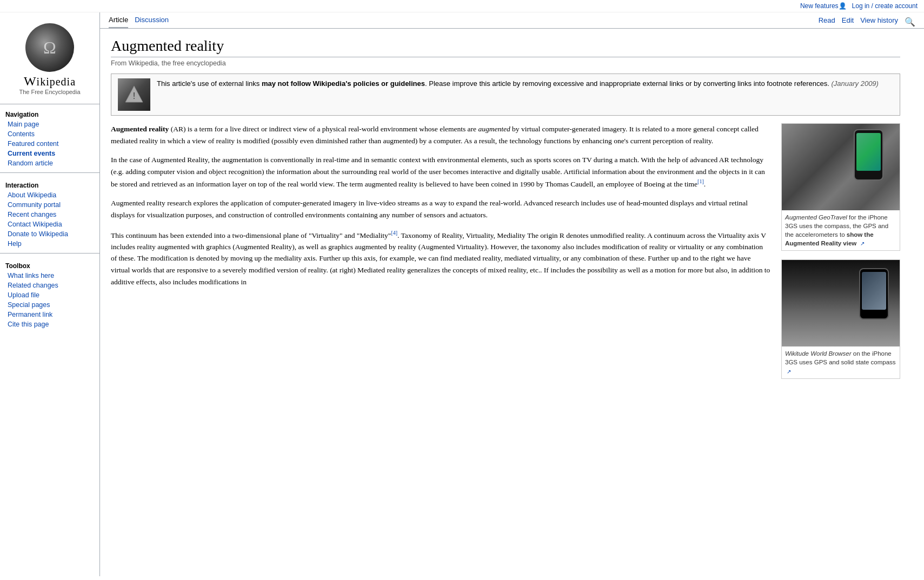 The image size is (924, 580). Describe the element at coordinates (841, 319) in the screenshot. I see `image-box-2: Wikitude World Browser on the iPhone 3GS…` at that location.